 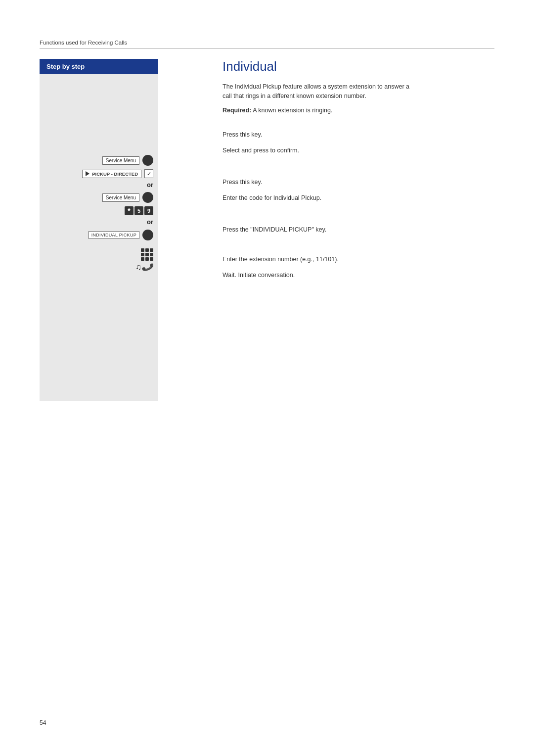 I want to click on instruction-text-6: Enter the extension number (e.g., 11/101…, so click(x=281, y=259).